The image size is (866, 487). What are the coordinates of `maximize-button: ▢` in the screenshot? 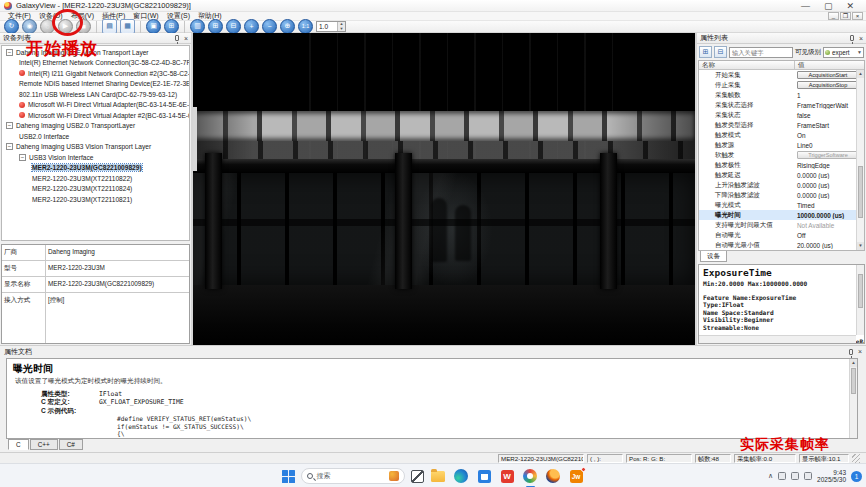 It's located at (828, 6).